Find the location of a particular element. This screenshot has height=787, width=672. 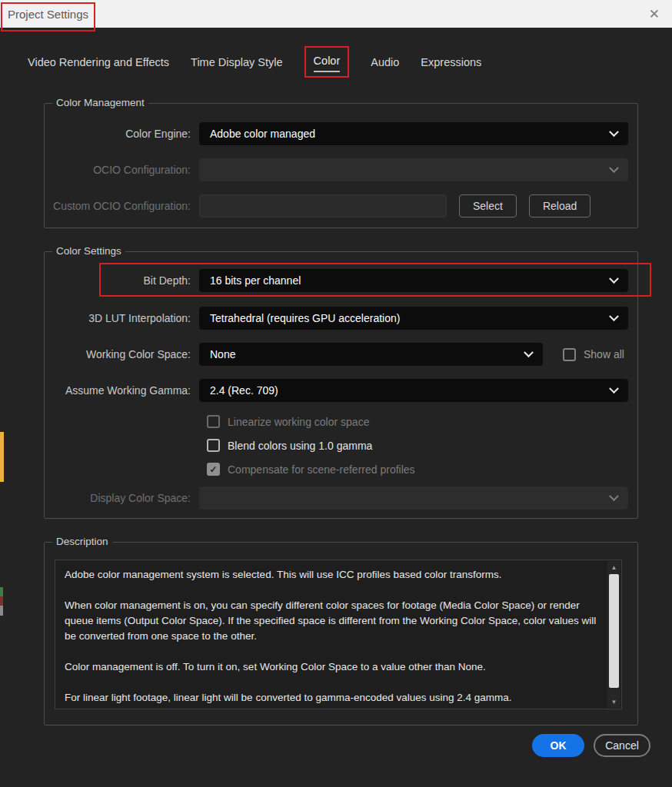

close-icon: ✕ is located at coordinates (654, 14).